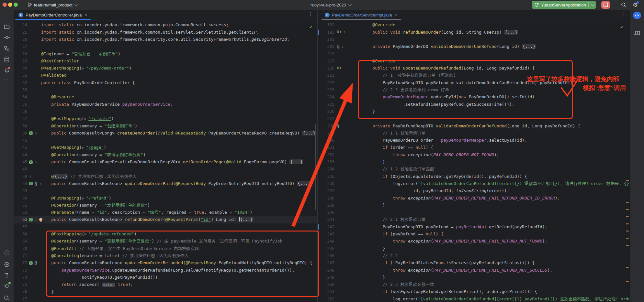 The width and height of the screenshot is (644, 302). Describe the element at coordinates (327, 162) in the screenshot. I see `line-number: 233` at that location.